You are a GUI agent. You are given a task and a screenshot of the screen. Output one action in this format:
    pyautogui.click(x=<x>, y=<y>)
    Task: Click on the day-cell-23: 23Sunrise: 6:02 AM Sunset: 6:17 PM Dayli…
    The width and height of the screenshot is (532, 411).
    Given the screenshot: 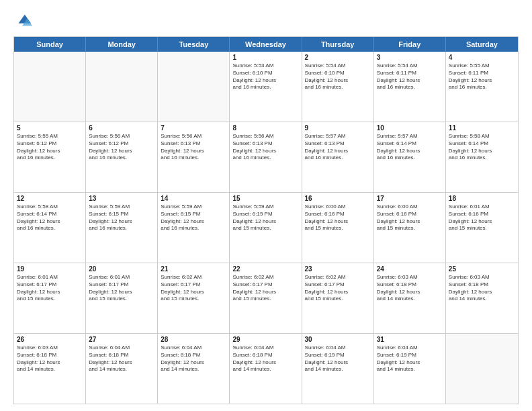 What is the action you would take?
    pyautogui.click(x=339, y=298)
    